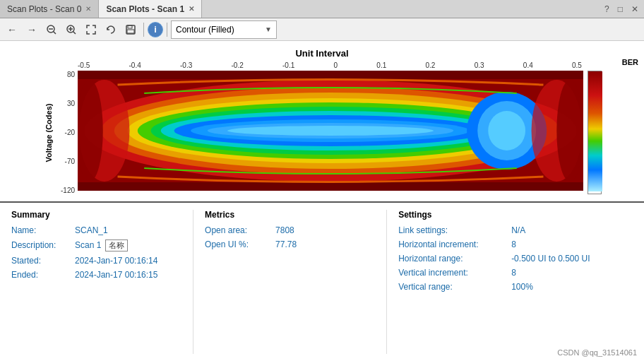 Image resolution: width=644 pixels, height=361 pixels. I want to click on summary-column: Summary Name: SCAN_1 Description: Scan 1…, so click(102, 282).